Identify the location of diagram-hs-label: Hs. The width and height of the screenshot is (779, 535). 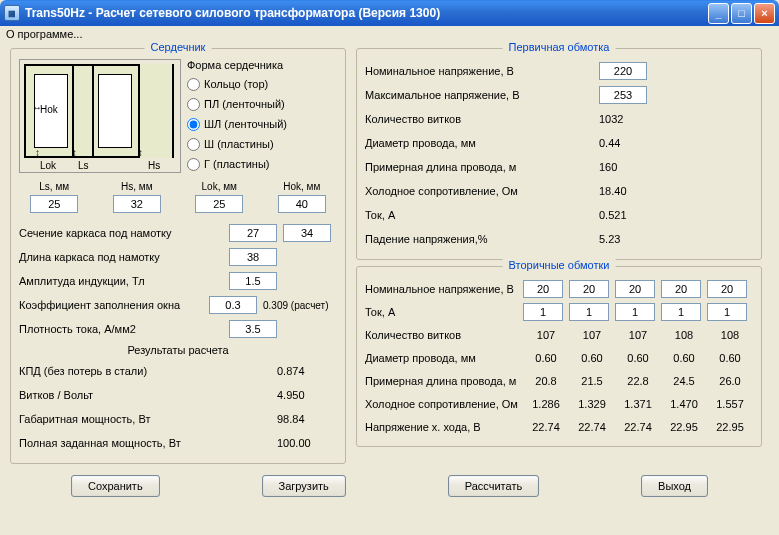
(154, 166).